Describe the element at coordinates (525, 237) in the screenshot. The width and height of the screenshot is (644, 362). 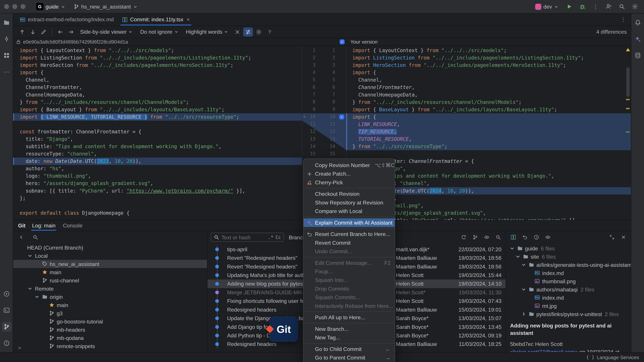
I see `rollback-button` at that location.